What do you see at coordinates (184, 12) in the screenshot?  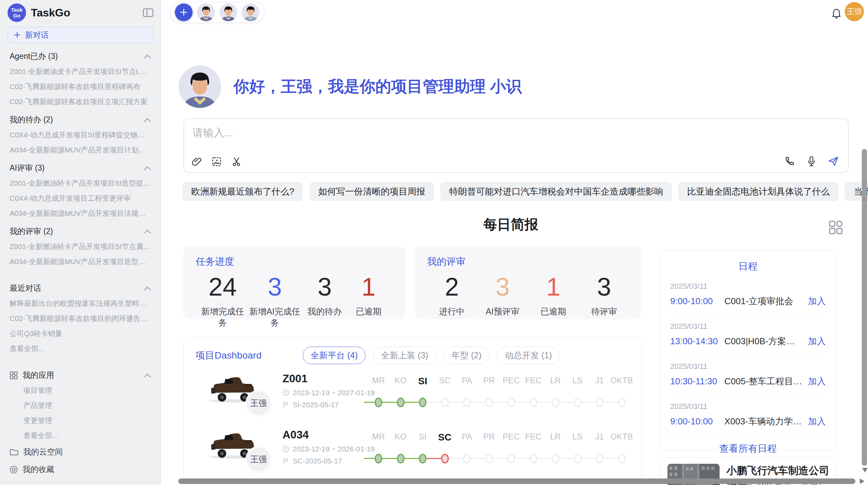 I see `new-session-button` at bounding box center [184, 12].